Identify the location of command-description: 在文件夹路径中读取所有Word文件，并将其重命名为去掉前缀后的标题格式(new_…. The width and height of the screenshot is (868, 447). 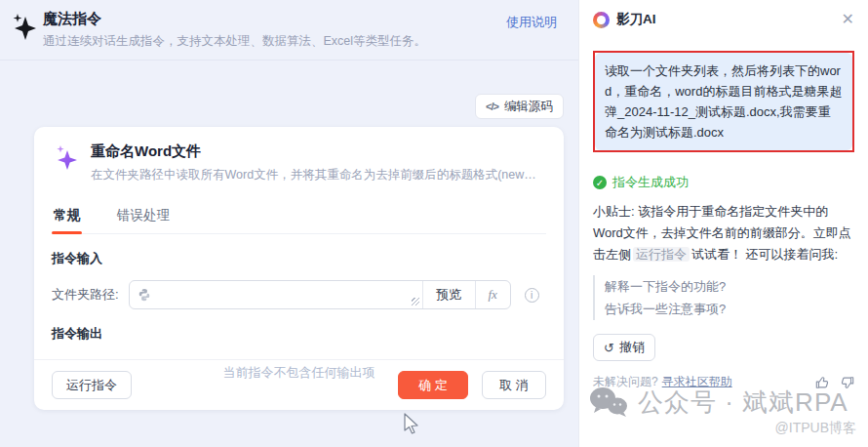
(315, 176).